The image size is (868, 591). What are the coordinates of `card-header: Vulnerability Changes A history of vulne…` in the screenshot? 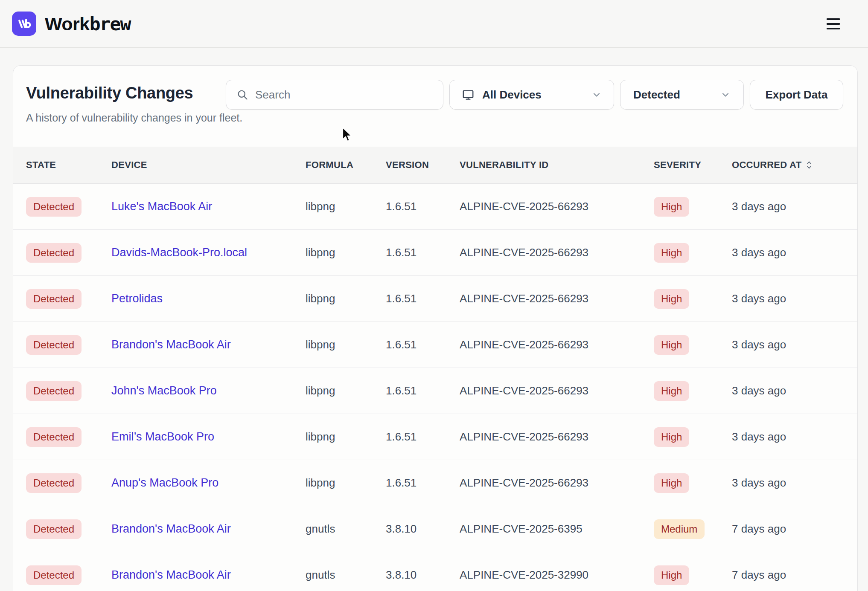 It's located at (435, 95).